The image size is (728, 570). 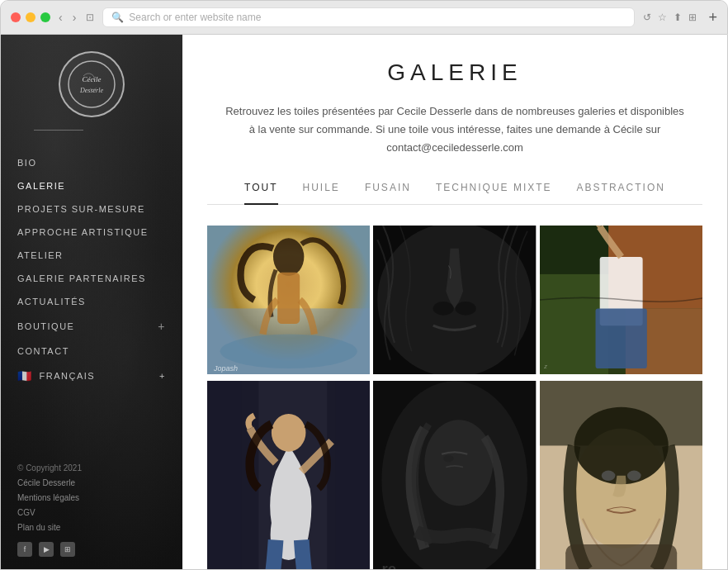 I want to click on logo-svg: Cécile Desserle, so click(x=92, y=84).